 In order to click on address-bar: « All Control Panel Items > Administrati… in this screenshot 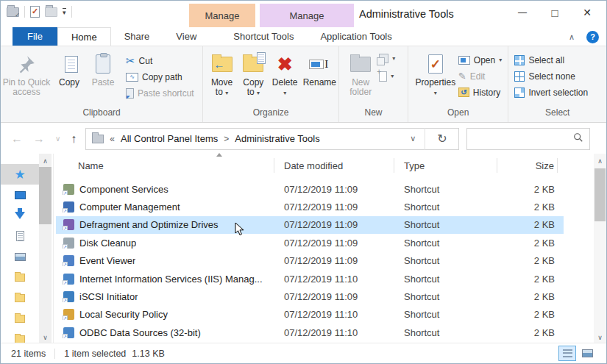, I will do `click(272, 139)`.